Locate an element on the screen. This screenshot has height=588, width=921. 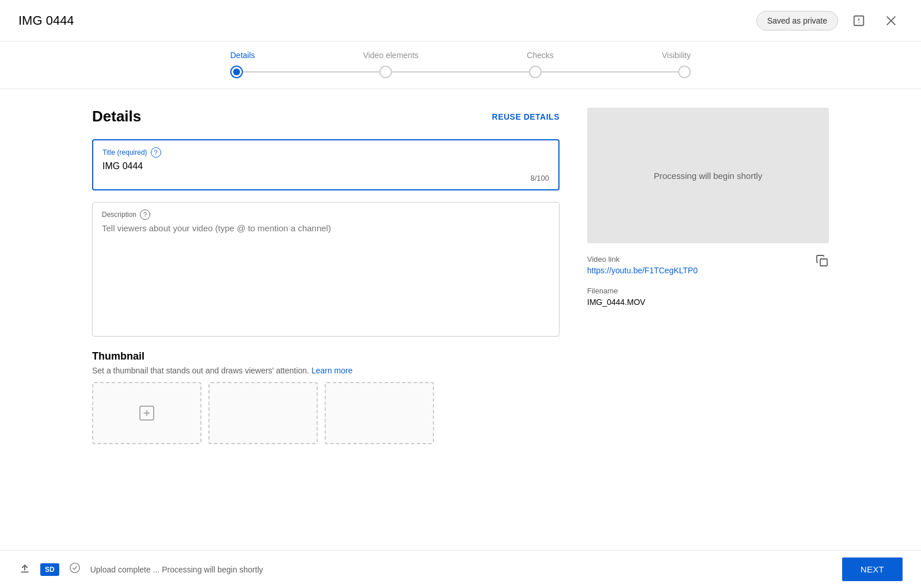
sd-badge: SD is located at coordinates (50, 570).